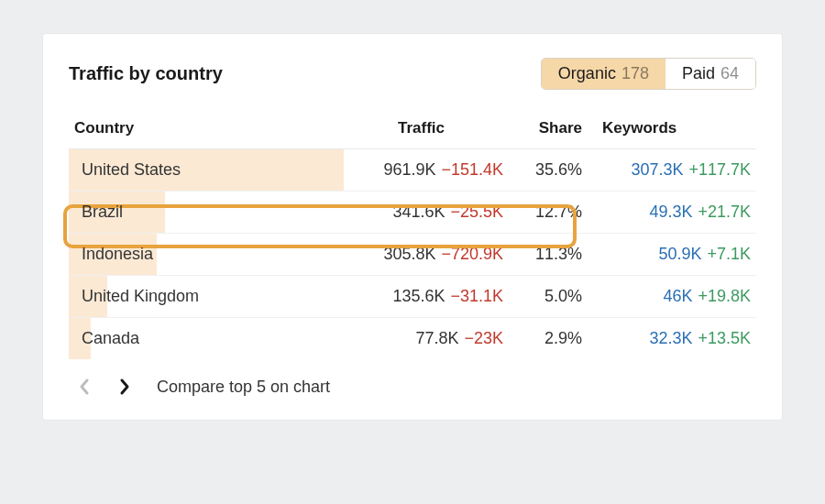 The height and width of the screenshot is (504, 825). Describe the element at coordinates (664, 213) in the screenshot. I see `keywords-value: 49.3K` at that location.